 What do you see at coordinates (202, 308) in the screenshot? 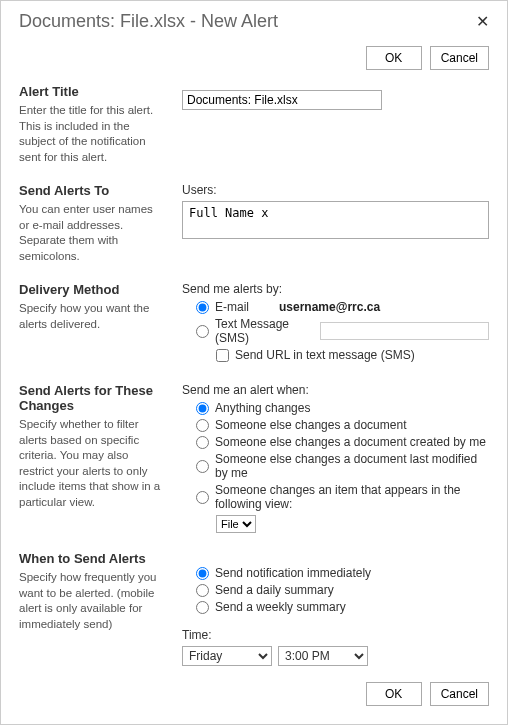
I see `delivery-email-radio` at bounding box center [202, 308].